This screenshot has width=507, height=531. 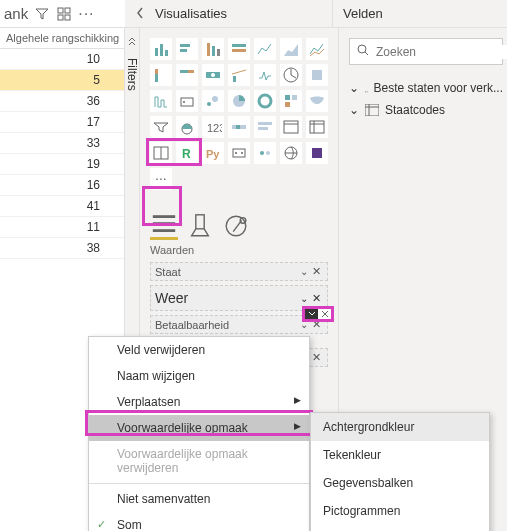 I want to click on menu-item: Verplaatsen▶, so click(x=199, y=402).